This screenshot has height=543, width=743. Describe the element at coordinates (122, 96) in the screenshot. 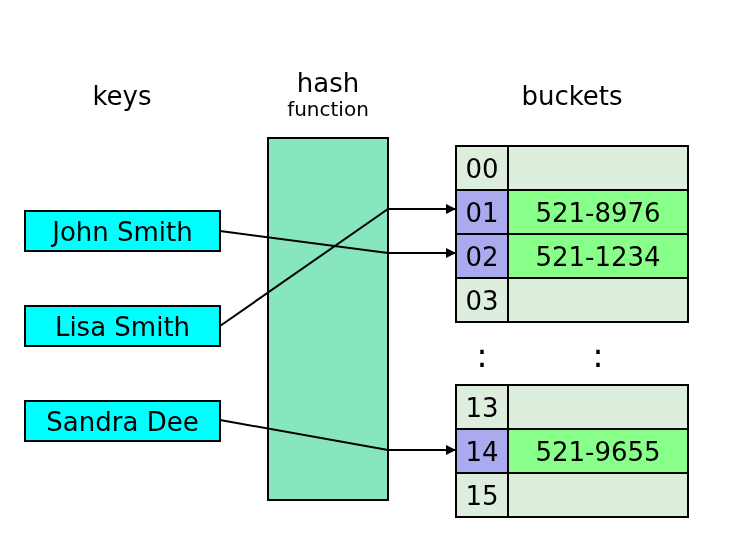

I see `header-keys: keys` at that location.